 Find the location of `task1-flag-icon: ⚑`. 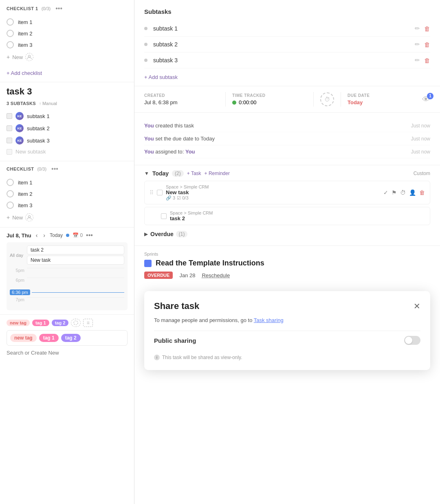

task1-flag-icon: ⚑ is located at coordinates (394, 193).